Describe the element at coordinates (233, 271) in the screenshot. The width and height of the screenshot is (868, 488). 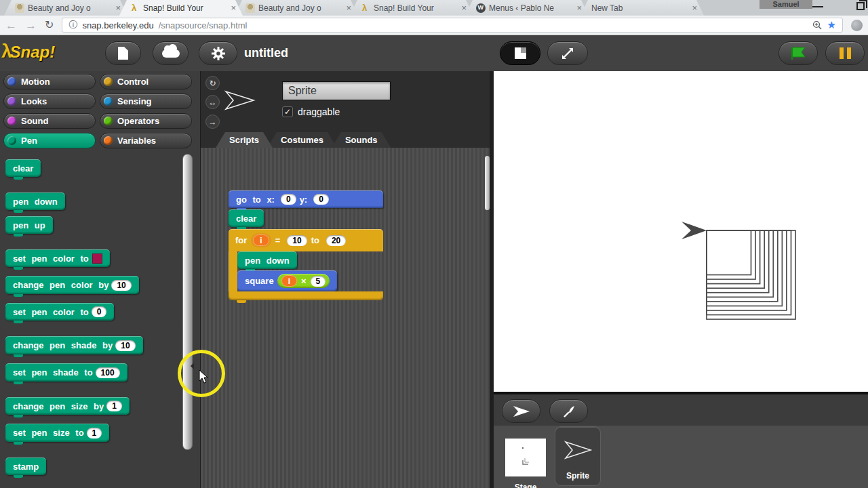
I see `for-block-arm` at that location.